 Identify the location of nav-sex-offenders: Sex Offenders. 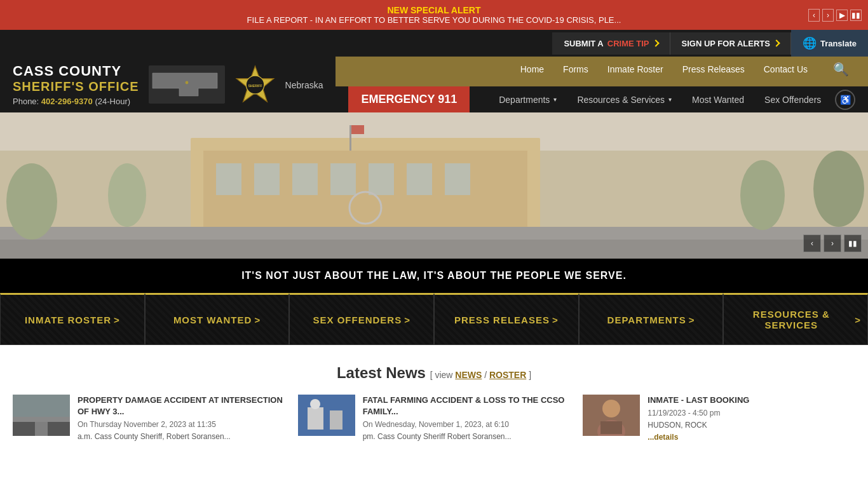
(793, 100).